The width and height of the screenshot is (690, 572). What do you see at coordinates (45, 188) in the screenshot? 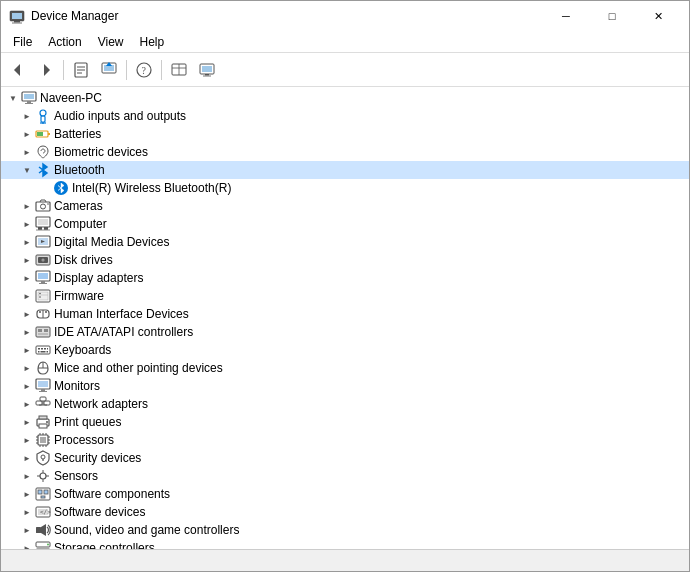
I see `tree-expander` at bounding box center [45, 188].